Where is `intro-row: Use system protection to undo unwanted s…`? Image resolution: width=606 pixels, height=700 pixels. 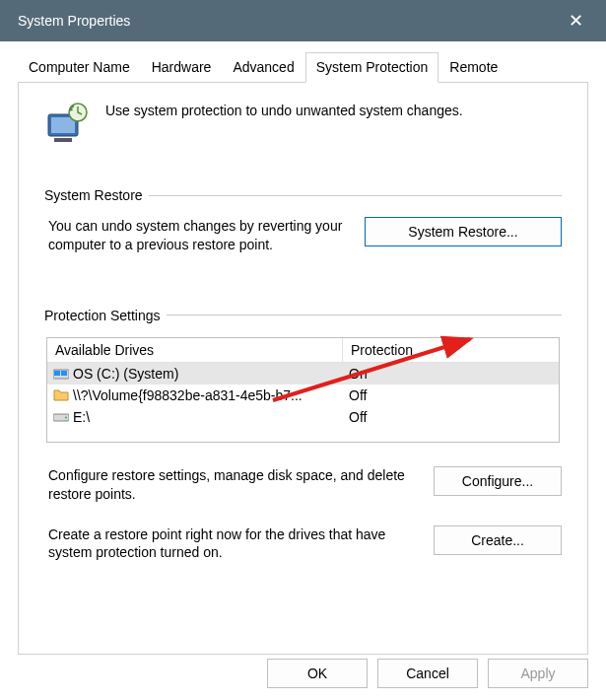
intro-row: Use system protection to undo unwanted s… is located at coordinates (303, 124).